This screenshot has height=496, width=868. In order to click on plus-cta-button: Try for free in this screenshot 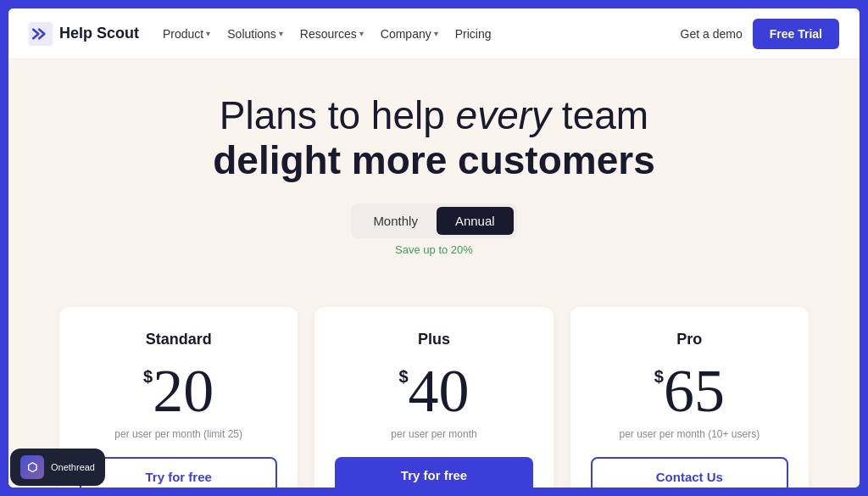, I will do `click(434, 473)`.